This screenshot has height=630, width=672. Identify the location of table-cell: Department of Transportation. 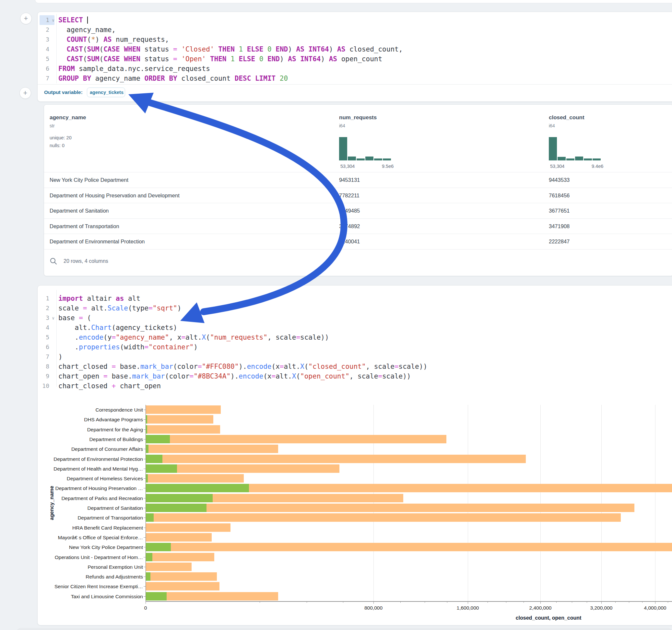
(85, 226).